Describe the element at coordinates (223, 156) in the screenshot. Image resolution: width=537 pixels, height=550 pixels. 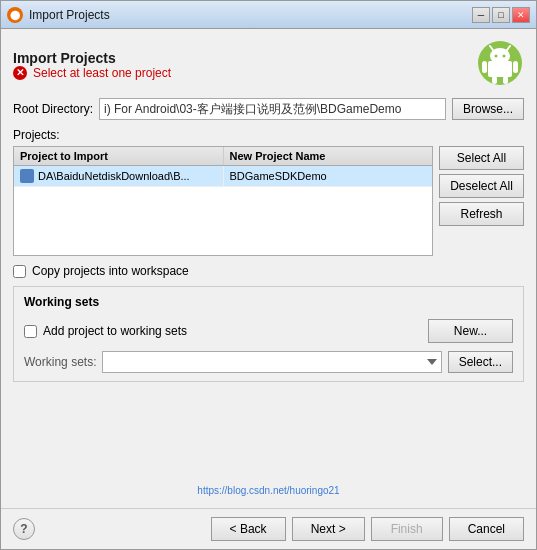
I see `table-header: Project to Import New Project Name` at that location.